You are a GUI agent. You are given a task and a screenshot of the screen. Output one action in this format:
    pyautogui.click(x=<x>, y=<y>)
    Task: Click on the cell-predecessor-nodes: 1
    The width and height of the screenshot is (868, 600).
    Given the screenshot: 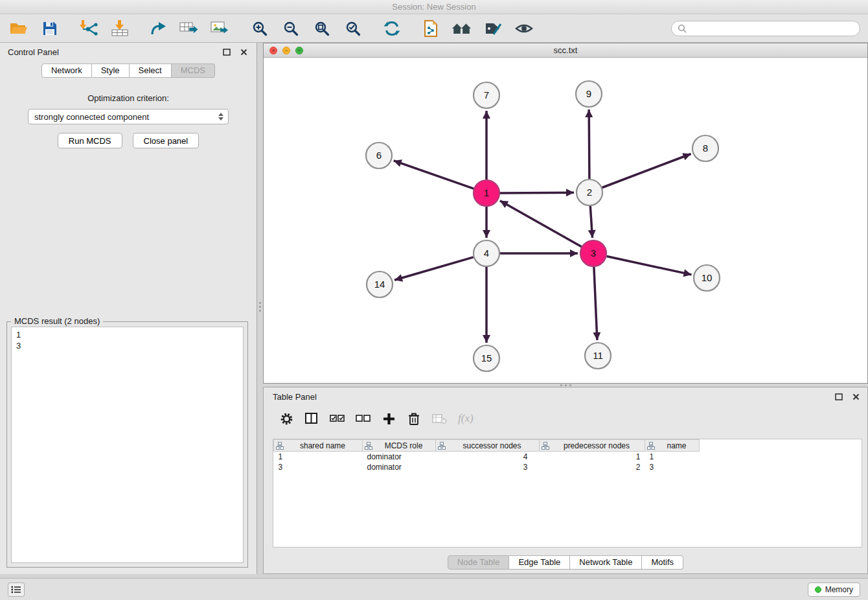 What is the action you would take?
    pyautogui.click(x=592, y=457)
    